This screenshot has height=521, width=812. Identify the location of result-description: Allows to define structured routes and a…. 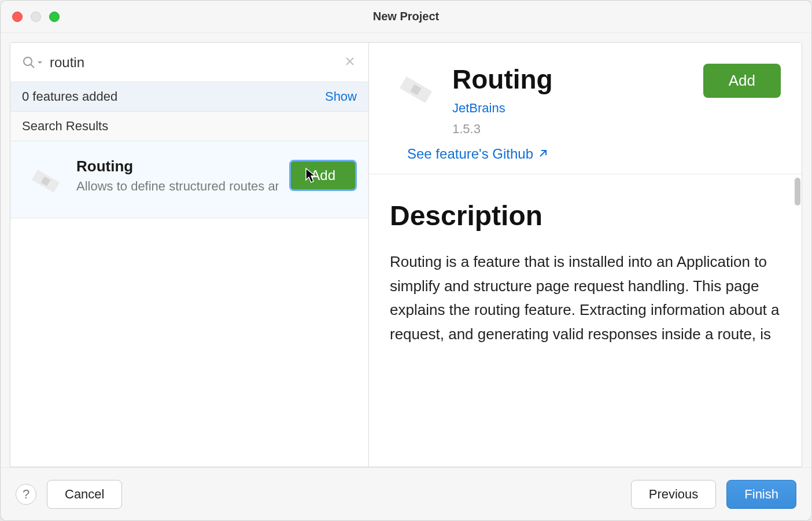
(178, 186).